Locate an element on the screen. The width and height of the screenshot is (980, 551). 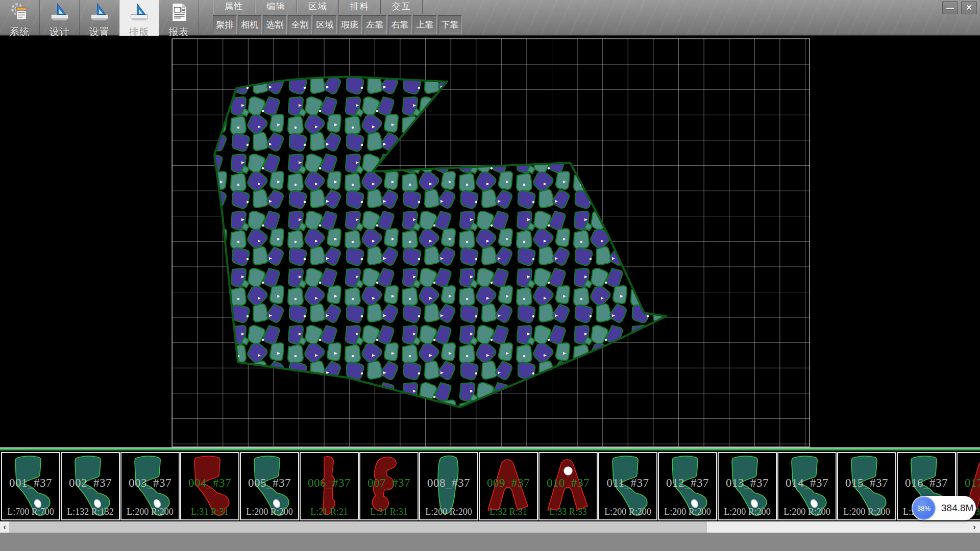
tool-button-聚排: 聚排 is located at coordinates (225, 24).